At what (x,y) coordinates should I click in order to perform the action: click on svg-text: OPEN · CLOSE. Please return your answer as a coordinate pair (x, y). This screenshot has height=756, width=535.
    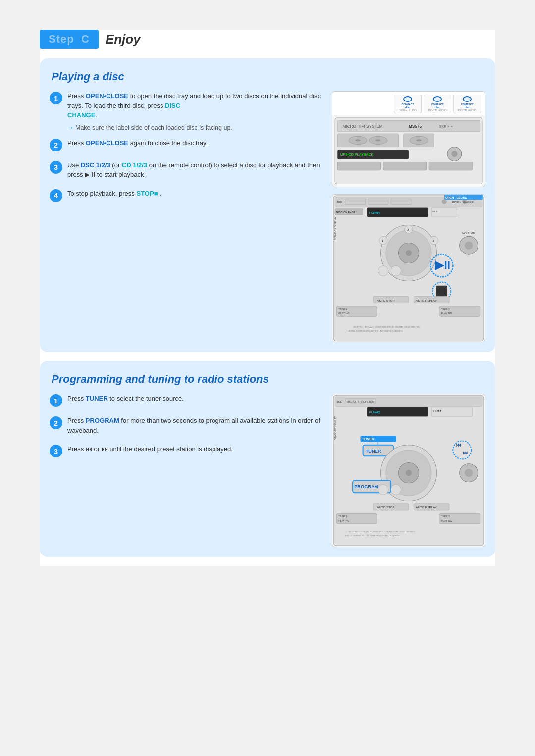
    Looking at the image, I should click on (456, 197).